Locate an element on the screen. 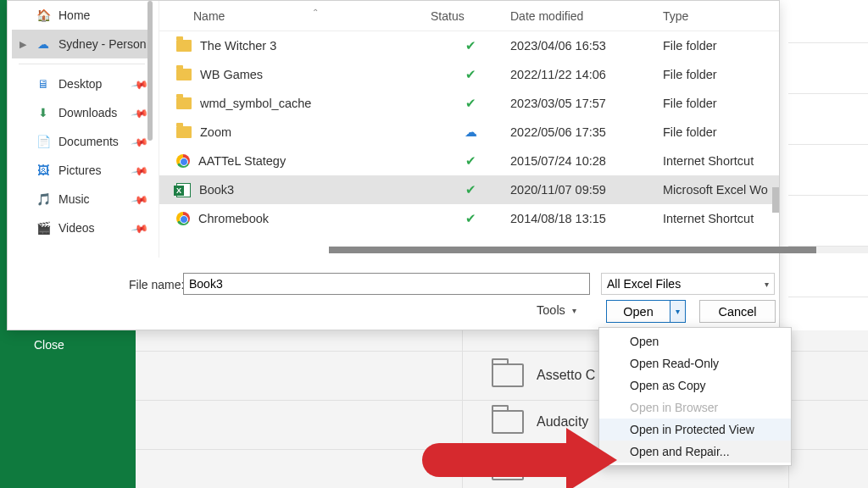 The width and height of the screenshot is (868, 488). desktop-icon: 🖥 is located at coordinates (43, 84).